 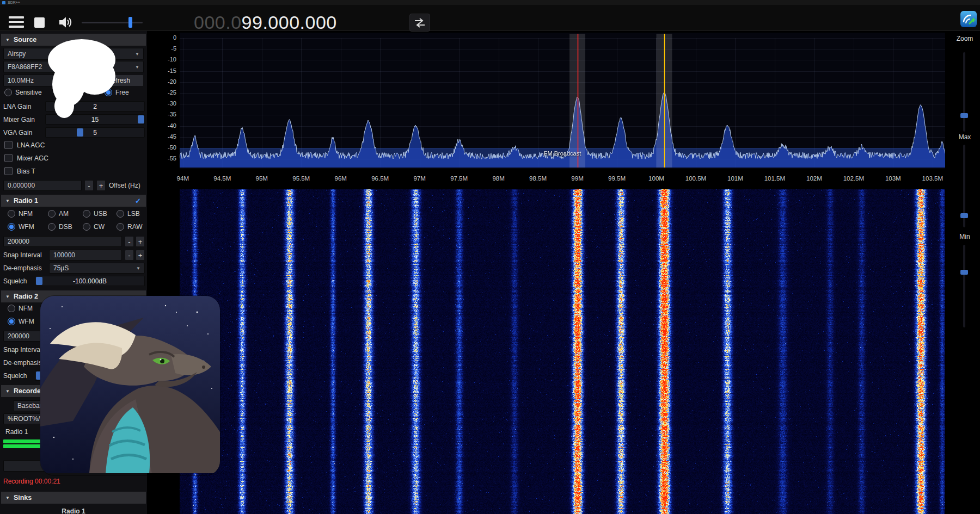 What do you see at coordinates (499, 178) in the screenshot?
I see `freq-tick-label: 98M` at bounding box center [499, 178].